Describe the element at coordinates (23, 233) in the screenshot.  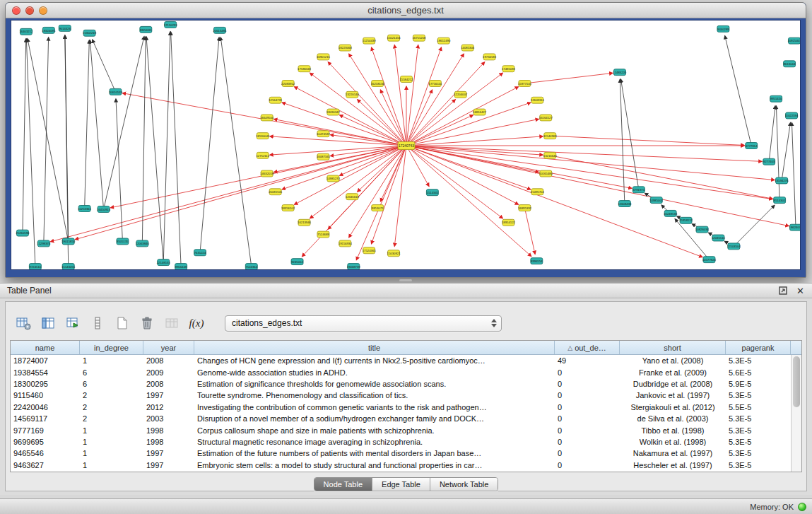
I see `graph-node: 25260590` at that location.